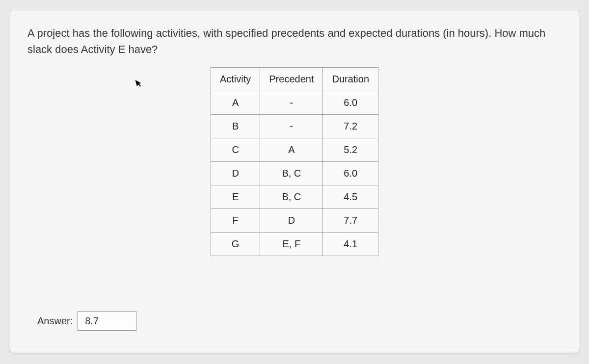  What do you see at coordinates (292, 150) in the screenshot?
I see `cell-precedent: A` at bounding box center [292, 150].